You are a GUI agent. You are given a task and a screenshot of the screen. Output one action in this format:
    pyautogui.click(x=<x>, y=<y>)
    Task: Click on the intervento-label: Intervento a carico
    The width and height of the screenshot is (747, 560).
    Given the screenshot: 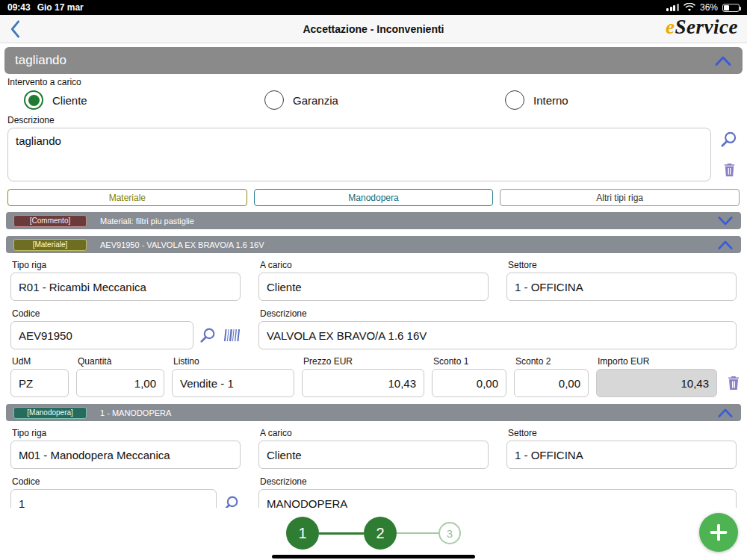 What is the action you would take?
    pyautogui.click(x=377, y=82)
    